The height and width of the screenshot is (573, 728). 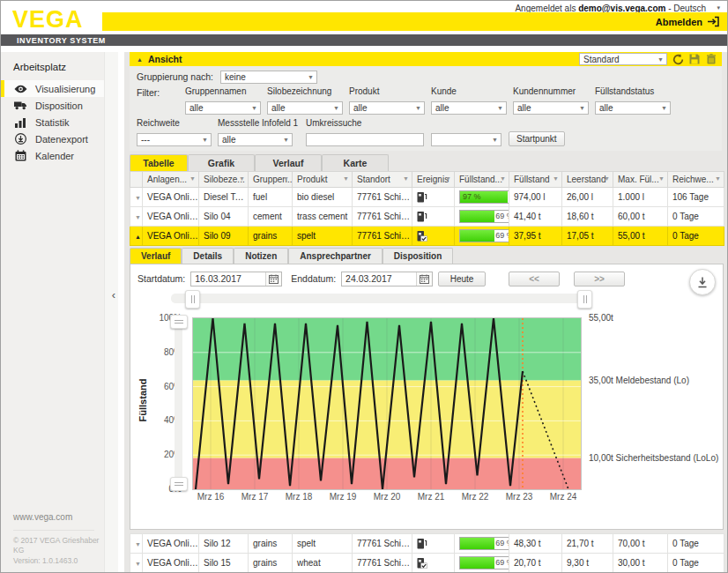 What do you see at coordinates (256, 139) in the screenshot?
I see `messstelle-select: alle▼` at bounding box center [256, 139].